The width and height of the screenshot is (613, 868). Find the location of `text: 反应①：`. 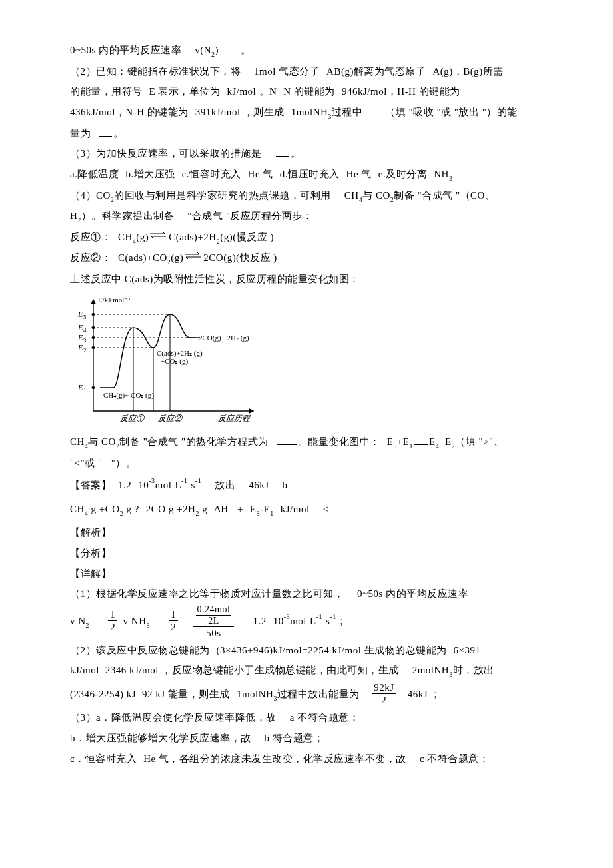

text: 反应①： is located at coordinates (91, 237).